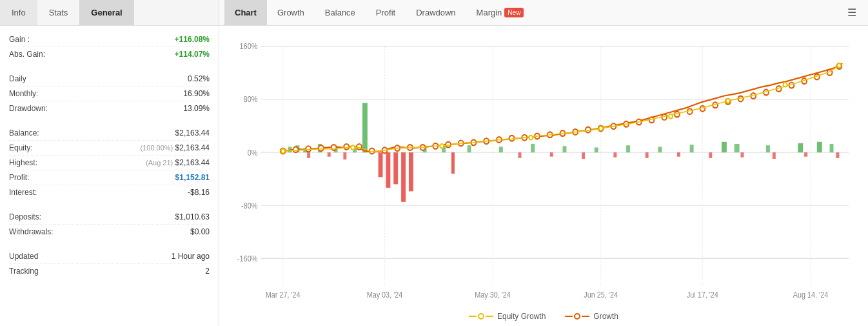 This screenshot has width=868, height=326. Describe the element at coordinates (110, 94) in the screenshot. I see `daily-group: Daily 0.52% Monthly: 16.90% Drawdown: 13…` at that location.